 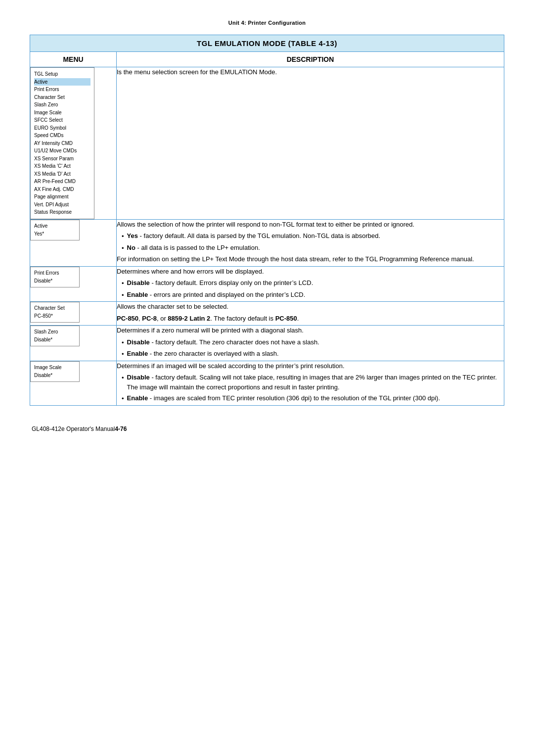 What do you see at coordinates (312, 248) in the screenshot?
I see `desc-bullet: •No - all data is is passed to the LP+ e…` at bounding box center [312, 248].